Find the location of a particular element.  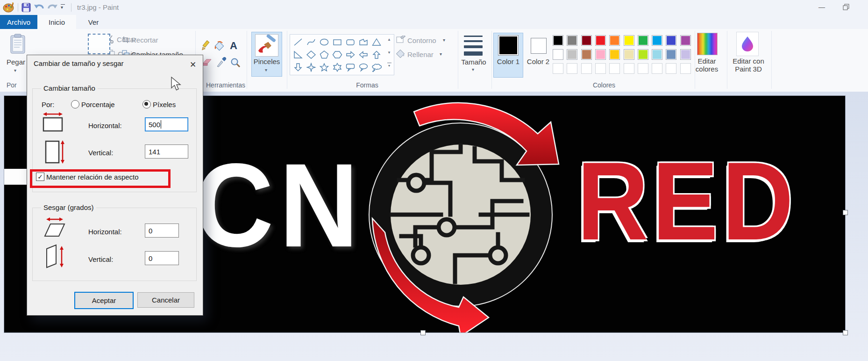

paste-dropdown-icon: ▾ is located at coordinates (15, 71).